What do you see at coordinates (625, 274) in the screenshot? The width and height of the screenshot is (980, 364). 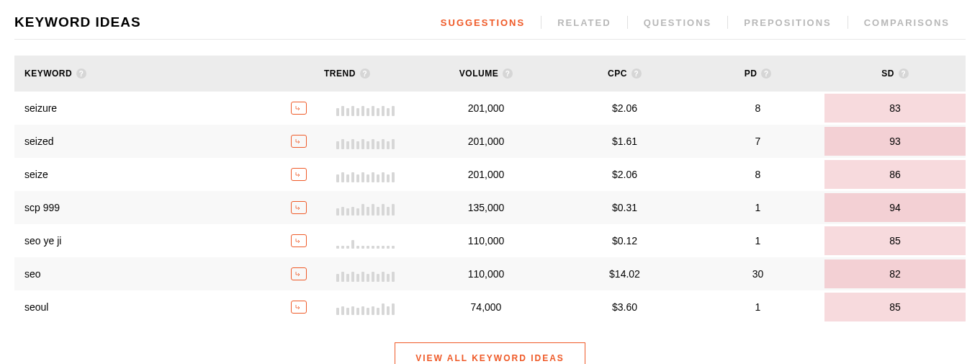 I see `cell-cpc: $14.02` at bounding box center [625, 274].